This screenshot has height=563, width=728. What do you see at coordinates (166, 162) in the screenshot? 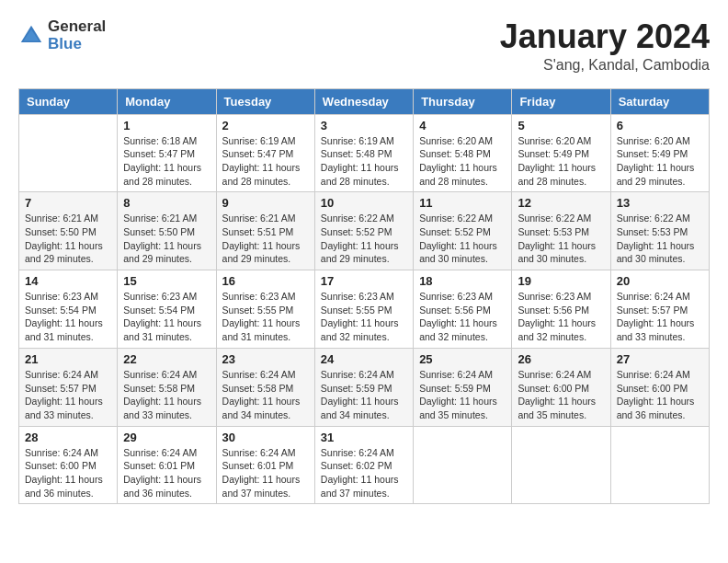
I see `day-info: Sunrise: 6:18 AM Sunset: 5:47 PM Dayligh…` at bounding box center [166, 162].